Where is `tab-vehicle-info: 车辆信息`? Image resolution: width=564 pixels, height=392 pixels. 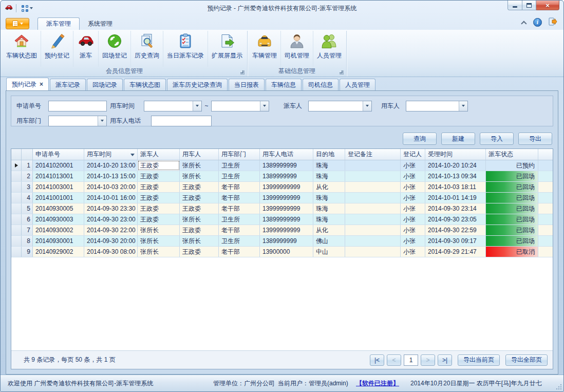
tab-vehicle-info: 车辆信息 is located at coordinates (284, 84).